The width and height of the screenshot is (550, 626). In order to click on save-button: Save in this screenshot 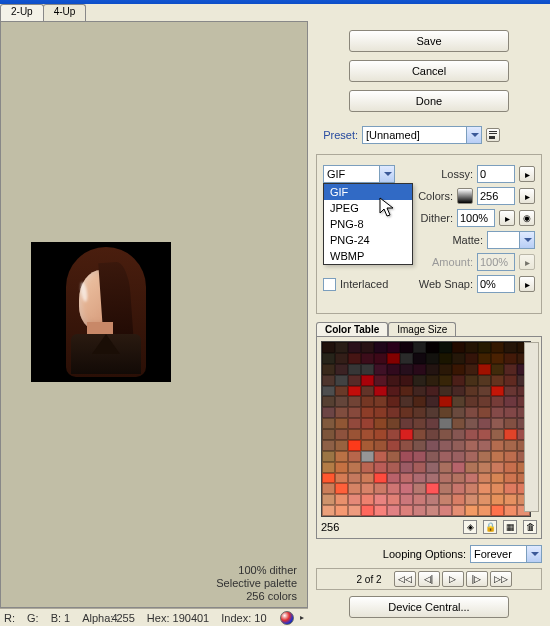, I will do `click(429, 41)`.